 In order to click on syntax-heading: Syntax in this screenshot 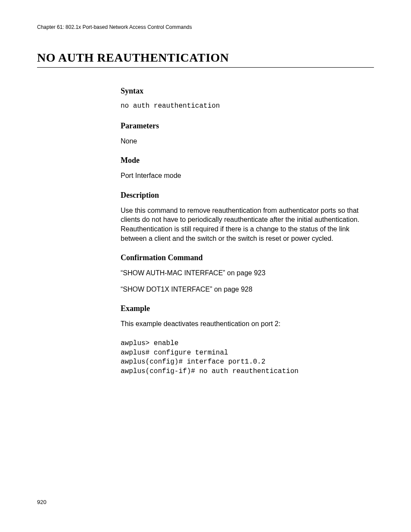, I will do `click(247, 91)`.